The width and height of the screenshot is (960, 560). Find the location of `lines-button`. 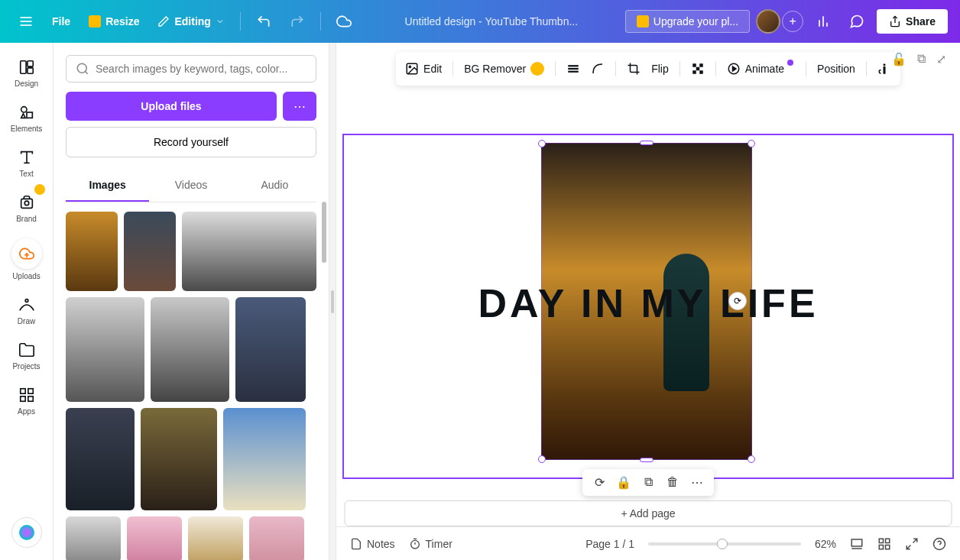

lines-button is located at coordinates (573, 69).